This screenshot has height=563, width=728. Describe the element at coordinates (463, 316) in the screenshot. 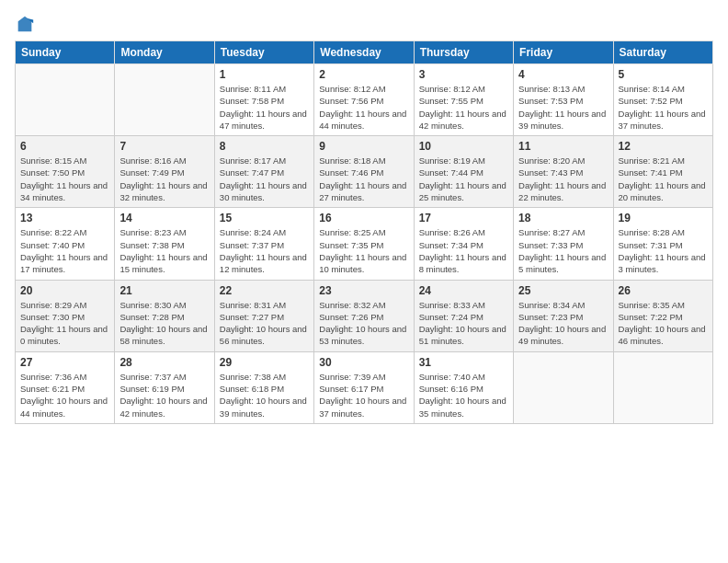

I see `calendar-day-cell: 24Sunrise: 8:33 AM Sunset: 7:24 PM Dayli…` at that location.